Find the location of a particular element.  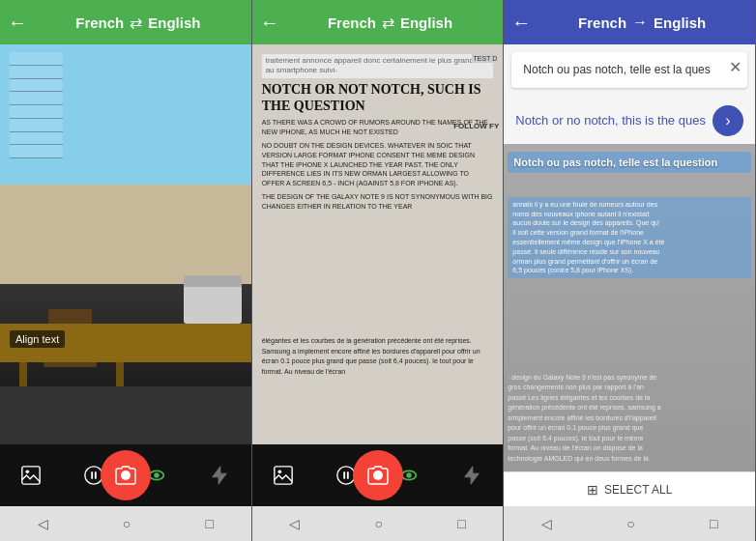

panel2-lang-arrow-icon: ⇄ is located at coordinates (389, 23).